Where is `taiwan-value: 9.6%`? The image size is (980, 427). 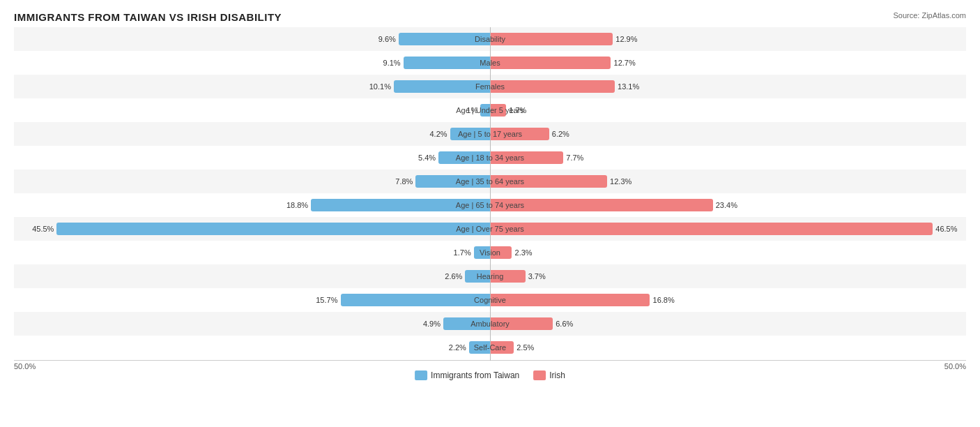 taiwan-value: 9.6% is located at coordinates (388, 39).